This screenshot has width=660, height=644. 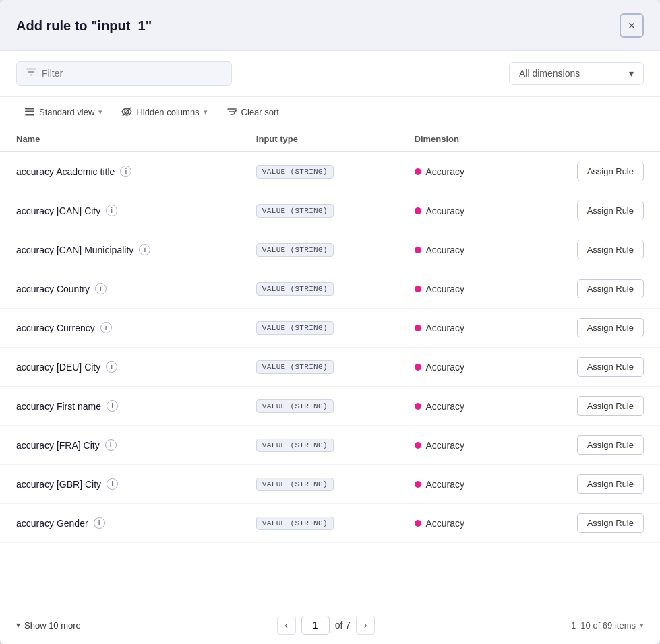 I want to click on standard-view-button: Standard view ▾, so click(x=63, y=112).